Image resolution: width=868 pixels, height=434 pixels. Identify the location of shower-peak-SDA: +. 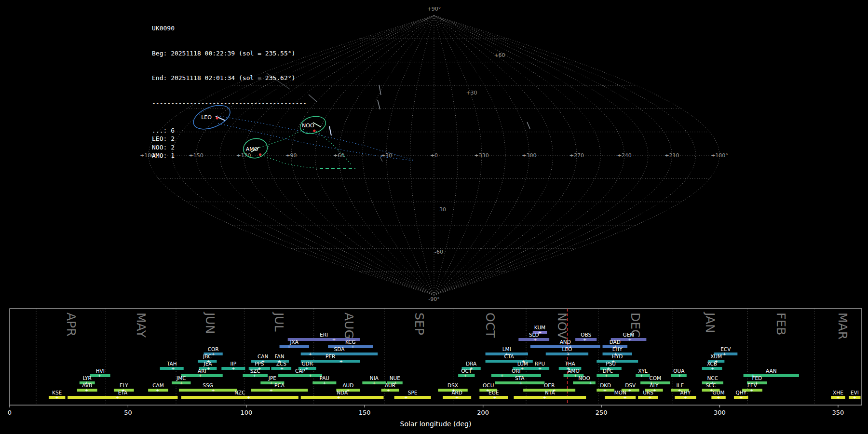
(311, 354).